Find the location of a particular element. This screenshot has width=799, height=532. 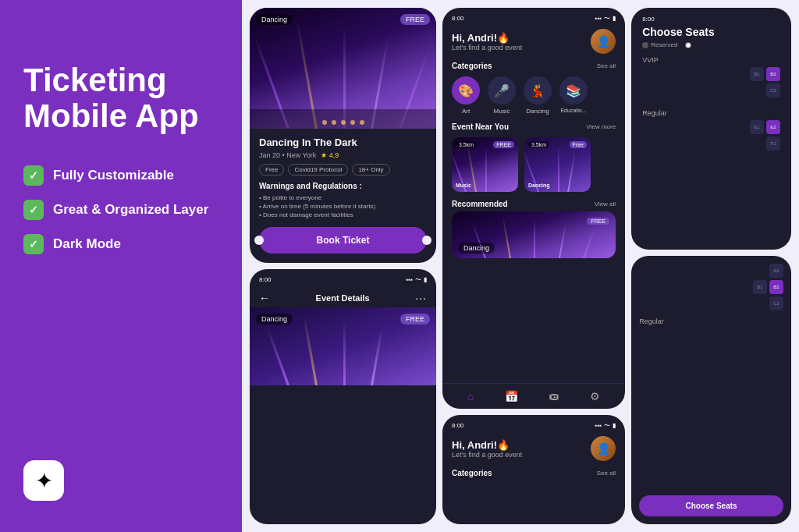

seat-b1: B1 is located at coordinates (757, 74).